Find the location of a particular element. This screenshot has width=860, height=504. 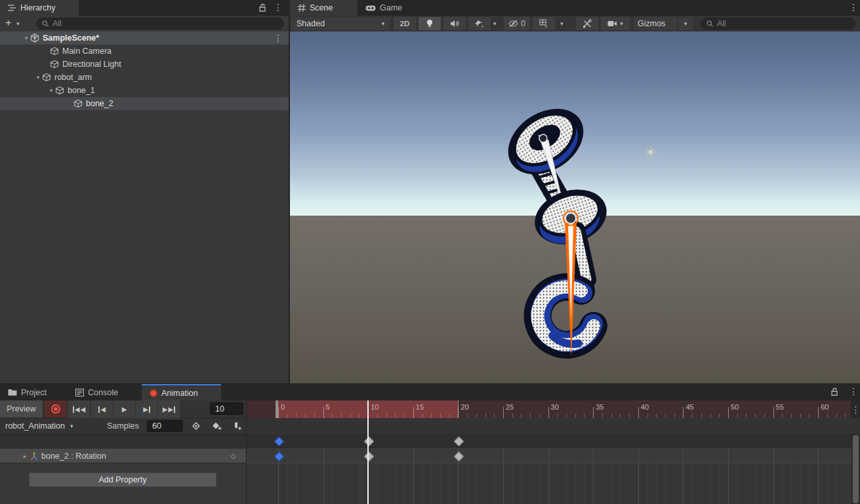

clip-dropdown: robot_Animation ▾ is located at coordinates (39, 426).